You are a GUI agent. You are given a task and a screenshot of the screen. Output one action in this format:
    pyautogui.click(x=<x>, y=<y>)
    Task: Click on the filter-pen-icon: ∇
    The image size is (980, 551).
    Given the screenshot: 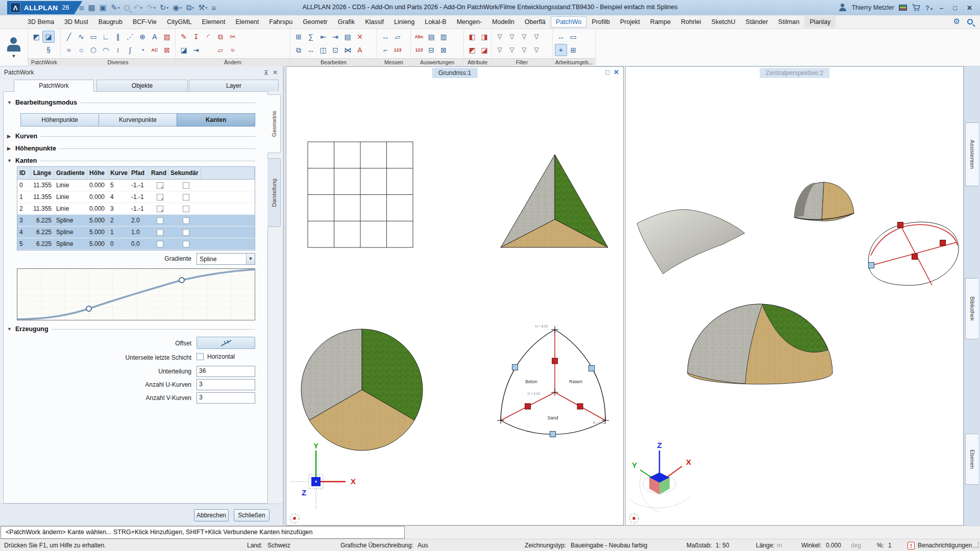 What is the action you would take?
    pyautogui.click(x=524, y=50)
    